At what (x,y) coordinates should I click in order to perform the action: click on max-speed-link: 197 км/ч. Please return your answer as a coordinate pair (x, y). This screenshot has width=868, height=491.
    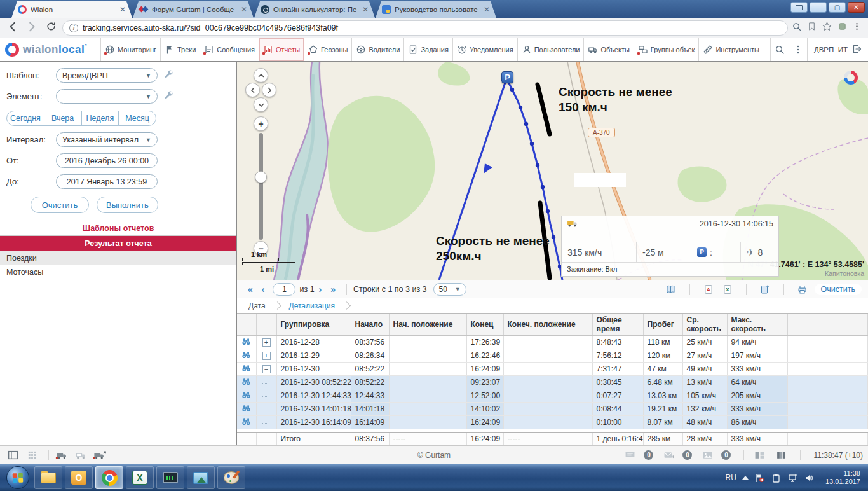
    Looking at the image, I should click on (757, 356).